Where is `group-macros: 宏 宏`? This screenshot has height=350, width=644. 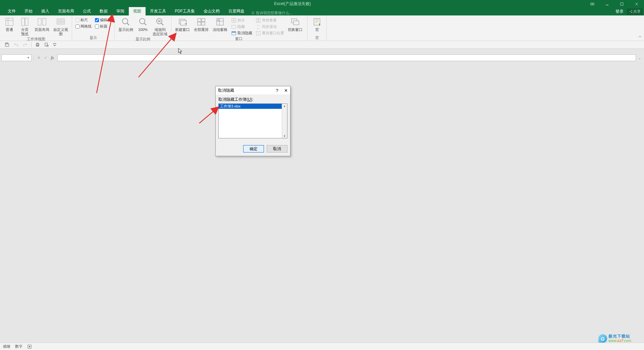 group-macros: 宏 宏 is located at coordinates (317, 28).